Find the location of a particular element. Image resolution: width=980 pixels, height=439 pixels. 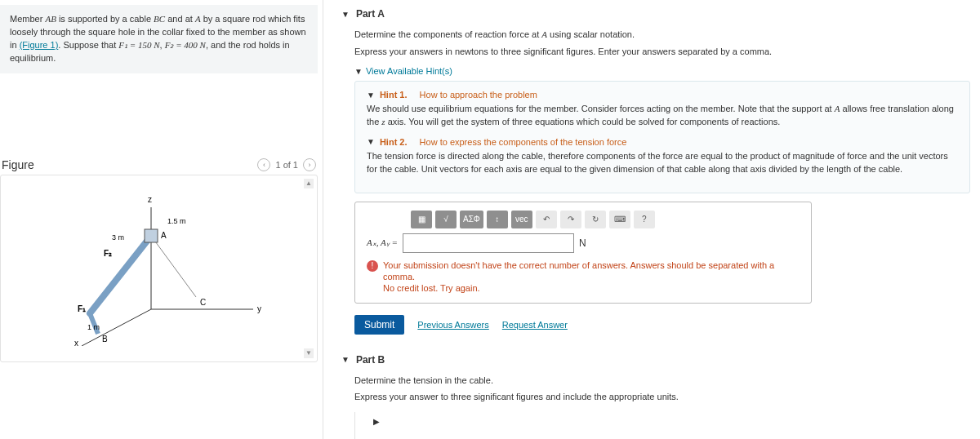

figure-link: (Figure 1) is located at coordinates (39, 45).